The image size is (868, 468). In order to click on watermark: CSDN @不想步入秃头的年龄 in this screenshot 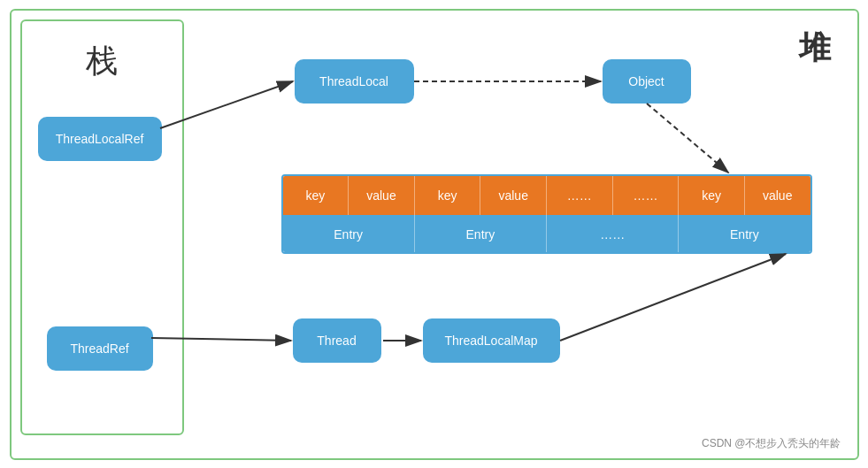, I will do `click(772, 444)`.